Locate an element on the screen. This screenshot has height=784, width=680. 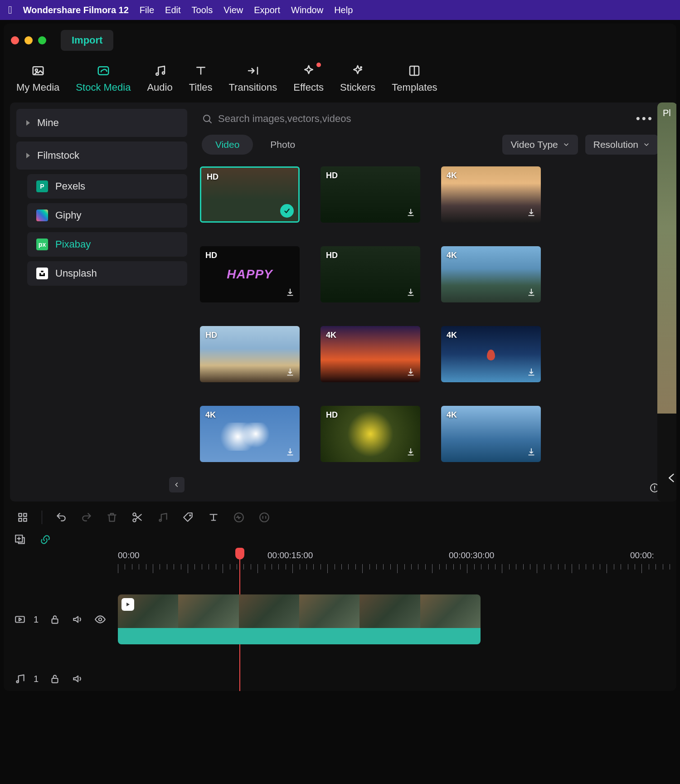
collapse-sidebar-button is located at coordinates (177, 485).